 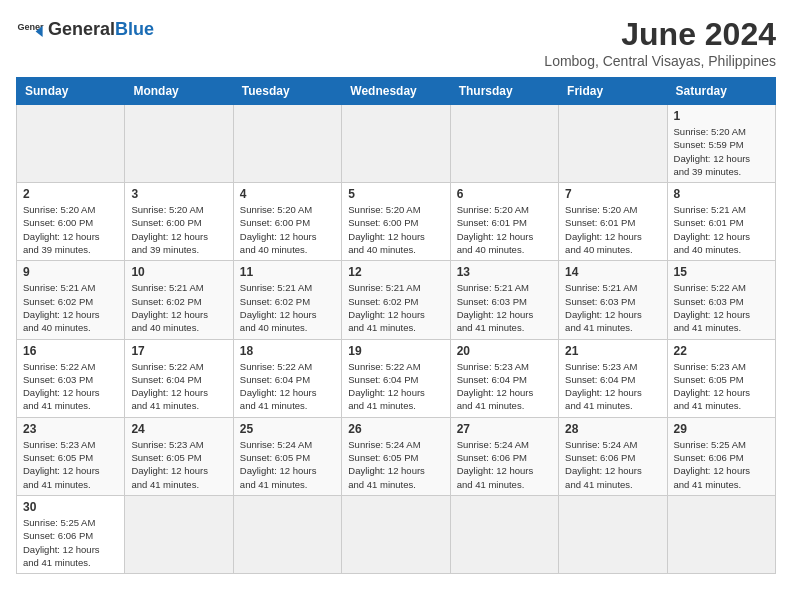 What do you see at coordinates (504, 456) in the screenshot?
I see `calendar-cell: 27Sunrise: 5:24 AM Sunset: 6:06 PM Dayli…` at bounding box center [504, 456].